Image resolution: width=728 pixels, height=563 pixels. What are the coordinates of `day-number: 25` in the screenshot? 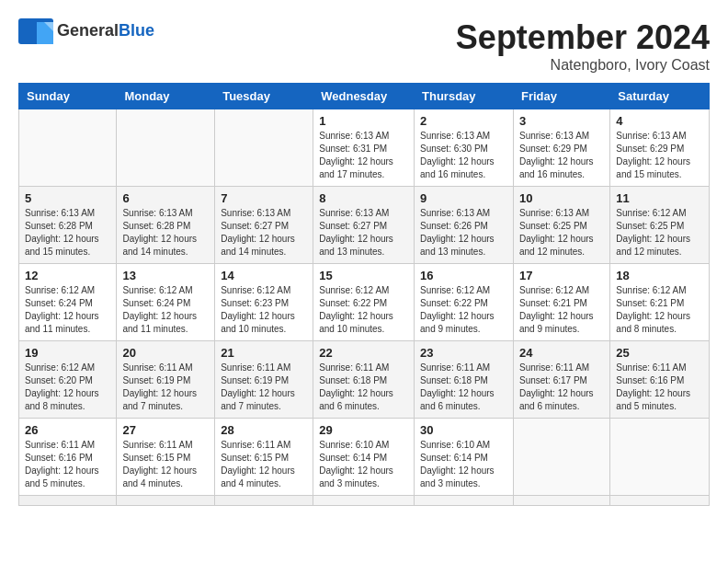 It's located at (660, 353).